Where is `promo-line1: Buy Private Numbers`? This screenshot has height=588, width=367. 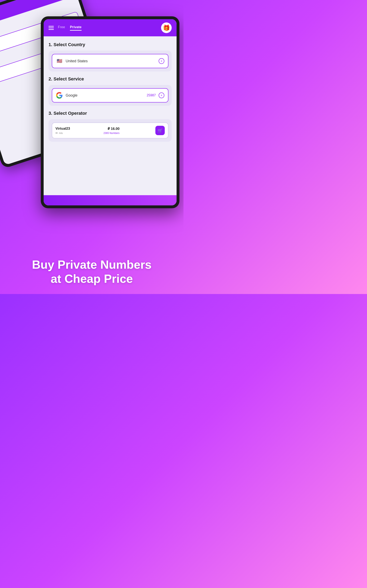
promo-line1: Buy Private Numbers is located at coordinates (92, 265).